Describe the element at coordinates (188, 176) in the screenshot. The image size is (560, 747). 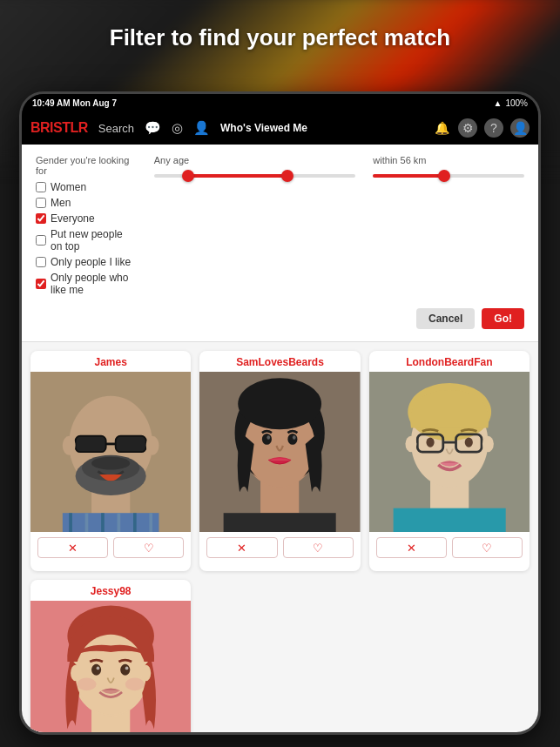
I see `age-slider-min-thumb` at that location.